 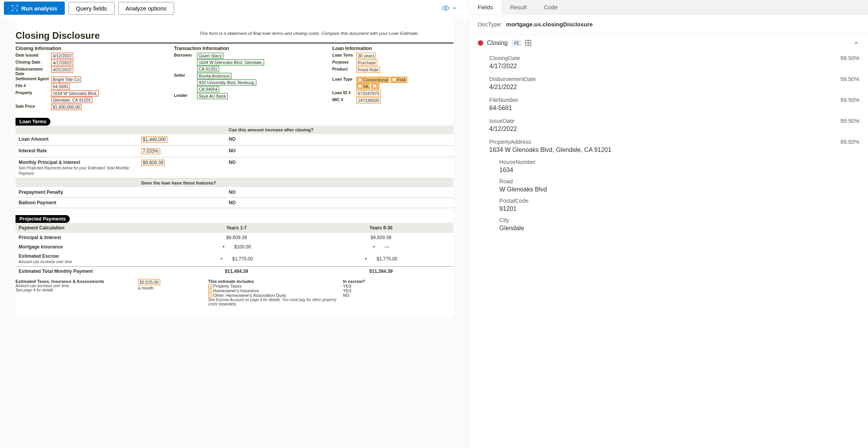 I want to click on loan-type-va: VA, so click(x=366, y=86).